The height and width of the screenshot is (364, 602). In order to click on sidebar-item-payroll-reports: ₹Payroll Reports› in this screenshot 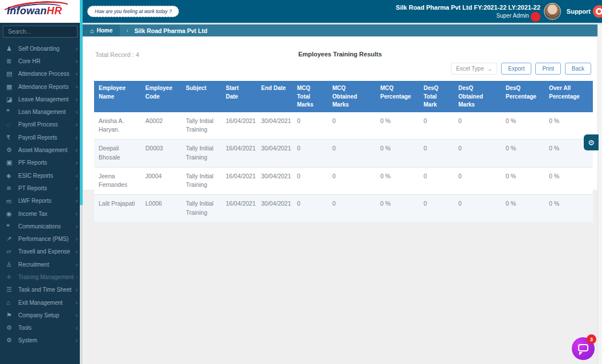, I will do `click(41, 137)`.